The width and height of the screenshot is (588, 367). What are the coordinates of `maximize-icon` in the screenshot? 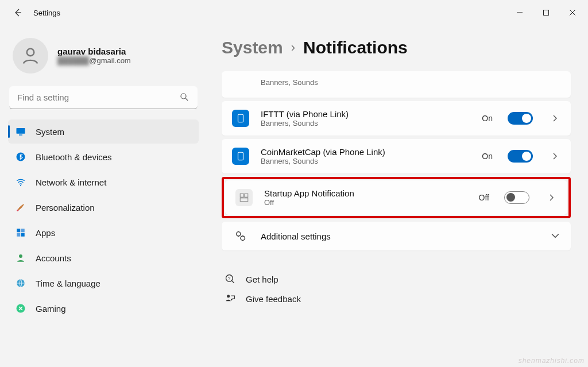 It's located at (546, 13).